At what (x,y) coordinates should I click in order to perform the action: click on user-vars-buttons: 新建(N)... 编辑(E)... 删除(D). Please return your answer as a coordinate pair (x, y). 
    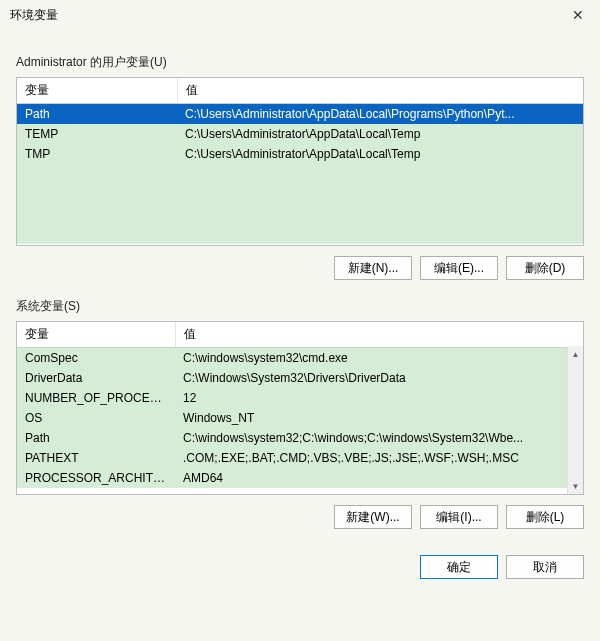
    Looking at the image, I should click on (300, 268).